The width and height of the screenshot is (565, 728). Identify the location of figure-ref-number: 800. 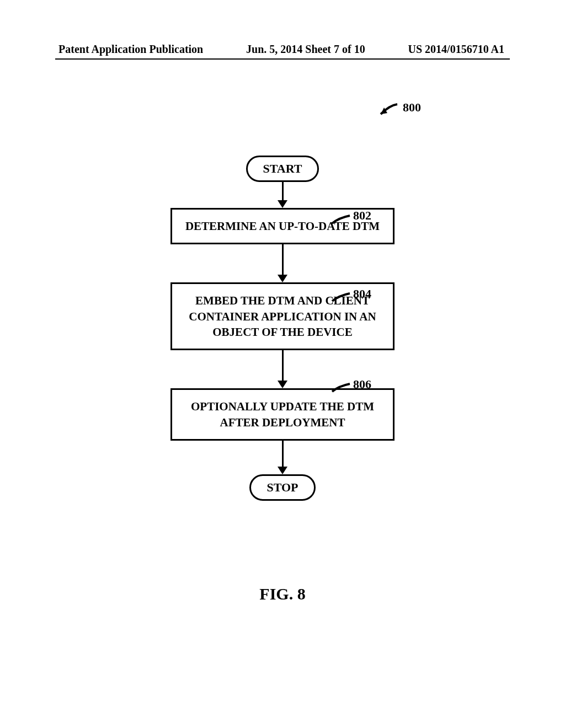
(412, 108).